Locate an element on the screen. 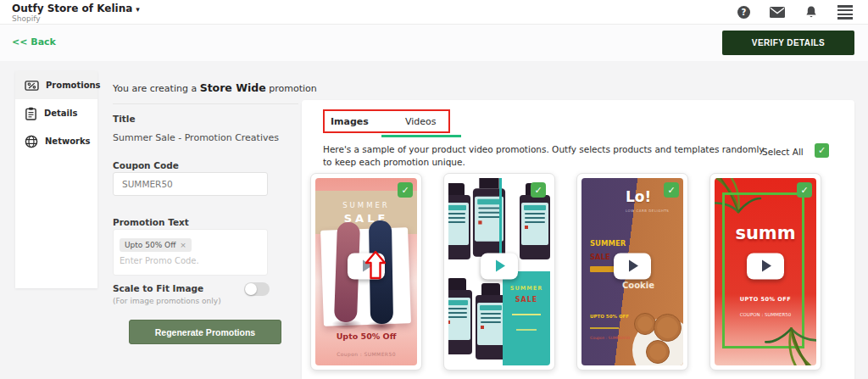  select-all-label: Select All is located at coordinates (783, 152).